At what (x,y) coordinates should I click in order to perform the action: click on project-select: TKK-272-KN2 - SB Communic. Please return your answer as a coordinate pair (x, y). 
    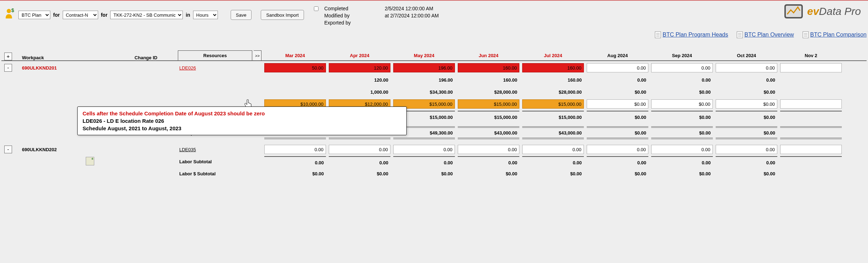
    Looking at the image, I should click on (147, 15).